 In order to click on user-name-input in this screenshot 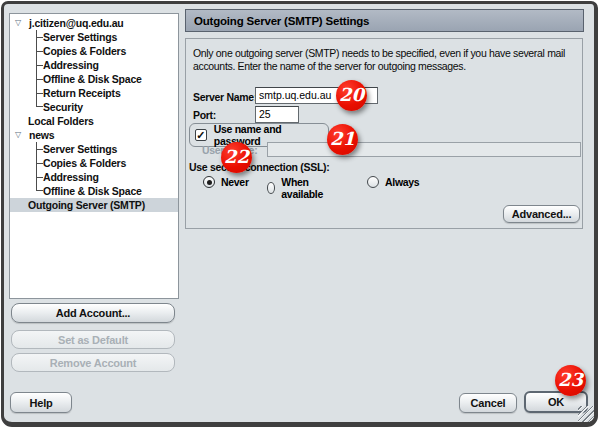, I will do `click(424, 150)`.